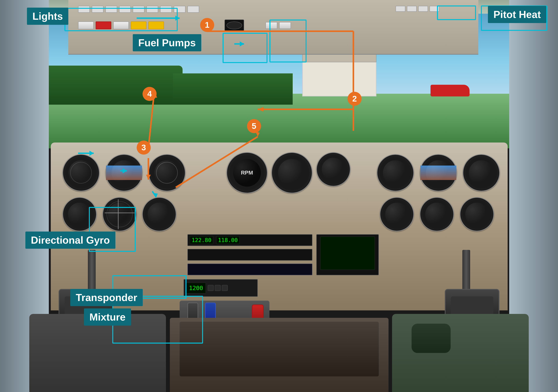 This screenshot has height=392, width=558. Describe the element at coordinates (207, 25) in the screenshot. I see `annotation-1: 1` at that location.